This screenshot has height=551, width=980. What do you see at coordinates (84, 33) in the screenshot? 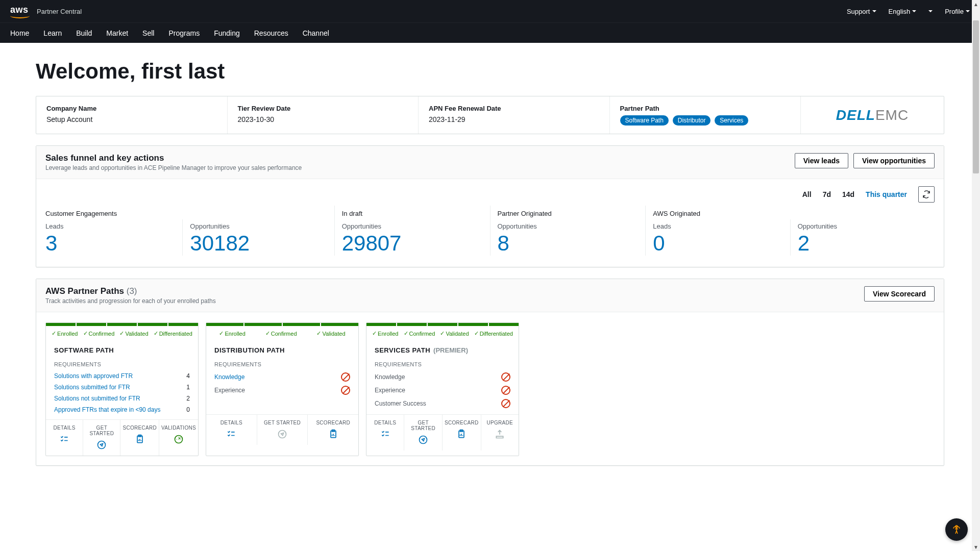
I see `nav-build: Build` at bounding box center [84, 33].